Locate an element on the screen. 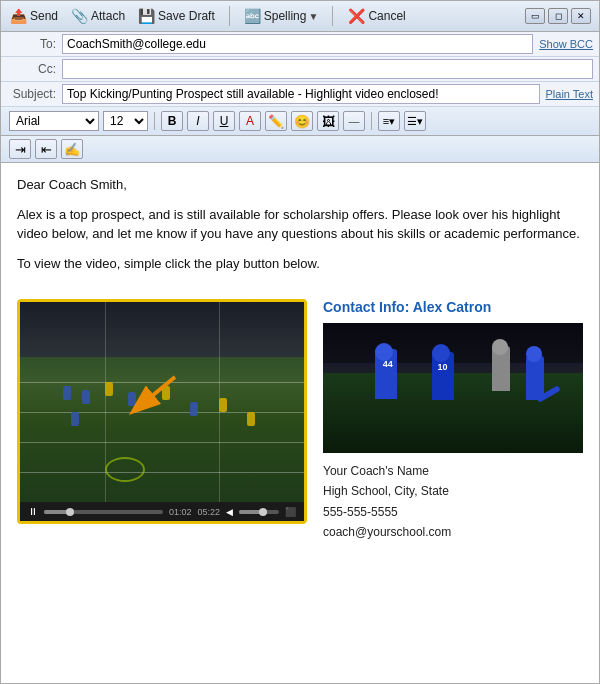  current-time: 01:02 is located at coordinates (180, 512).